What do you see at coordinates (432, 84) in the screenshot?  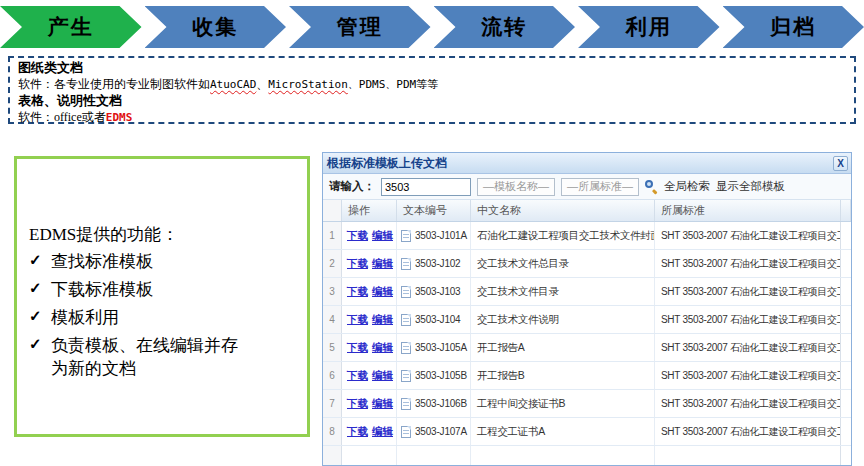 I see `doc-type-drawings-software: 软件：各专业使用的专业制图软件如AtuoCAD、MicroStation、PDM…` at bounding box center [432, 84].